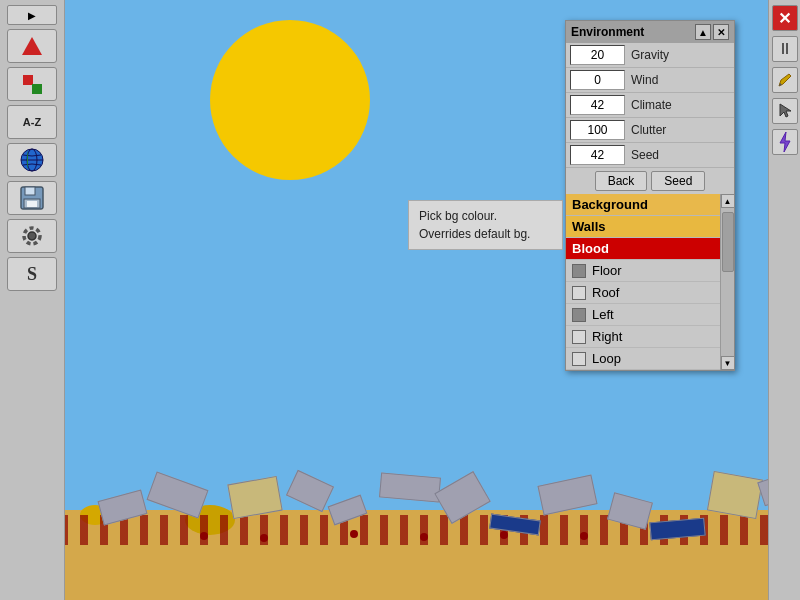 The height and width of the screenshot is (600, 800). I want to click on sun, so click(290, 100).